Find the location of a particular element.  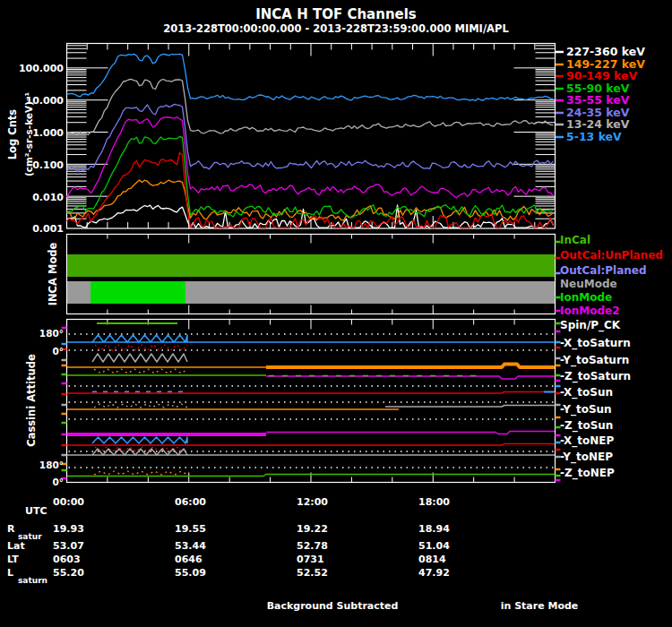

table-cell-r3c3: 47.92 is located at coordinates (434, 573).